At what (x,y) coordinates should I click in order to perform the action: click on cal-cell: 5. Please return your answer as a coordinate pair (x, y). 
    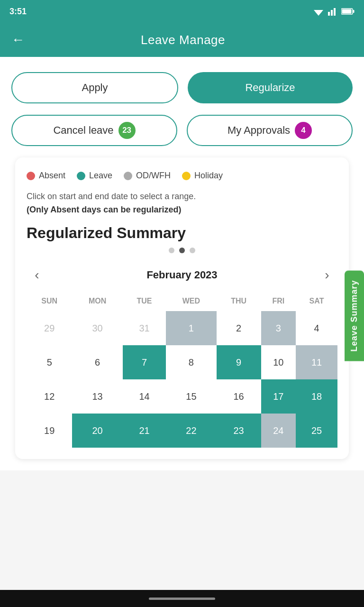
    Looking at the image, I should click on (49, 362).